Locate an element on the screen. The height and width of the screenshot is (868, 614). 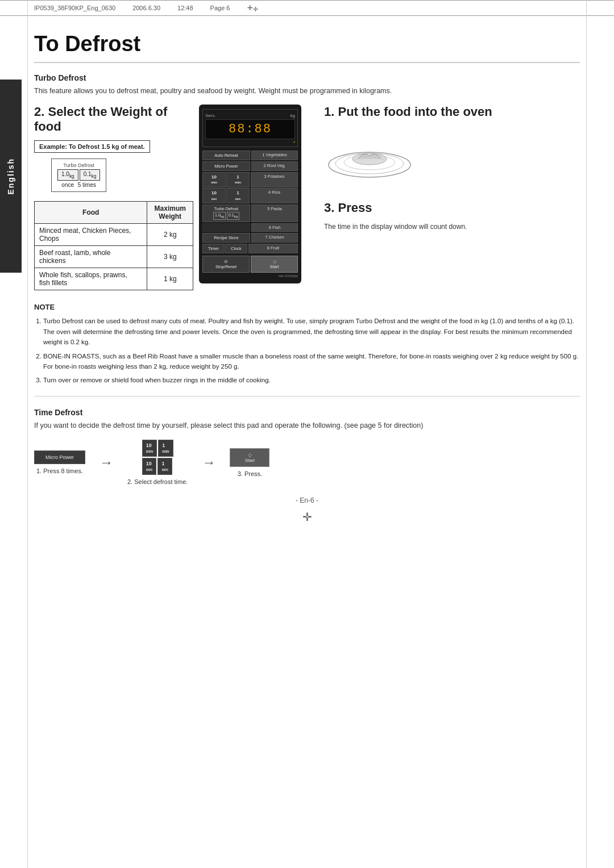
model-text: NN-ST656W is located at coordinates (250, 276).